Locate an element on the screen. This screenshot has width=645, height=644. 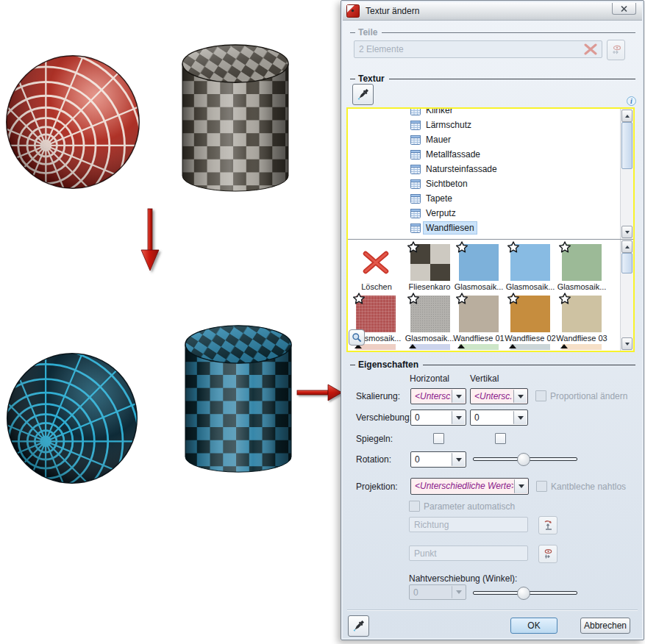
texture-category-item: Metallfassade is located at coordinates (484, 154).